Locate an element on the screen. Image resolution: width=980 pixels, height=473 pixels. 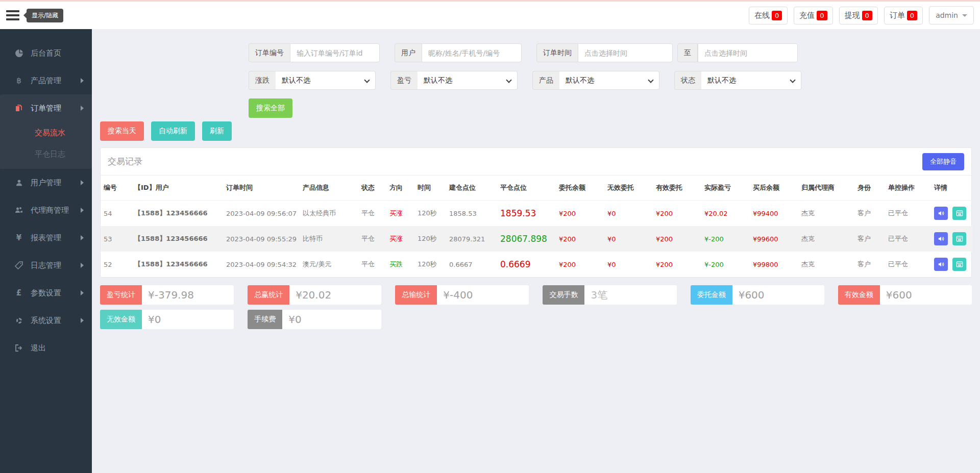
cell-after-balance: ¥99400 is located at coordinates (774, 213).